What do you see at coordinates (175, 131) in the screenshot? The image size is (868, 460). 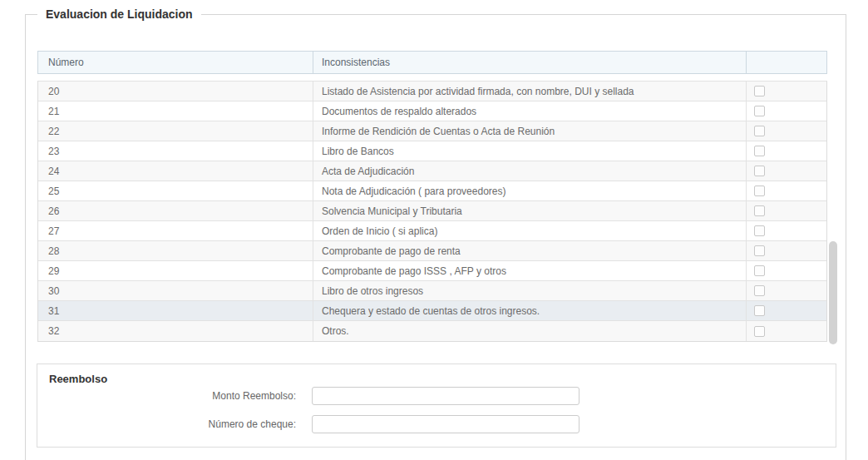 I see `numero-cell: 22` at bounding box center [175, 131].